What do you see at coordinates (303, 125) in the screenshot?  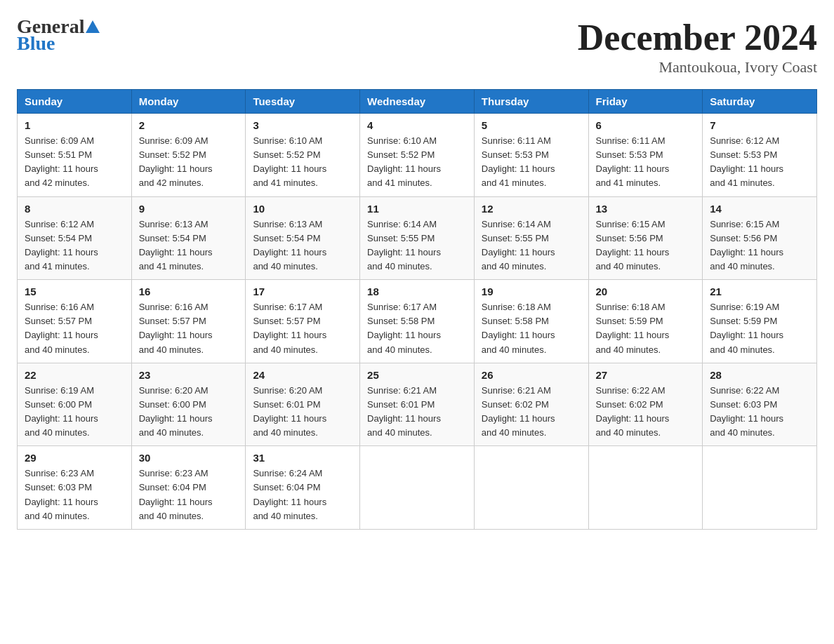 I see `day-number: 3` at bounding box center [303, 125].